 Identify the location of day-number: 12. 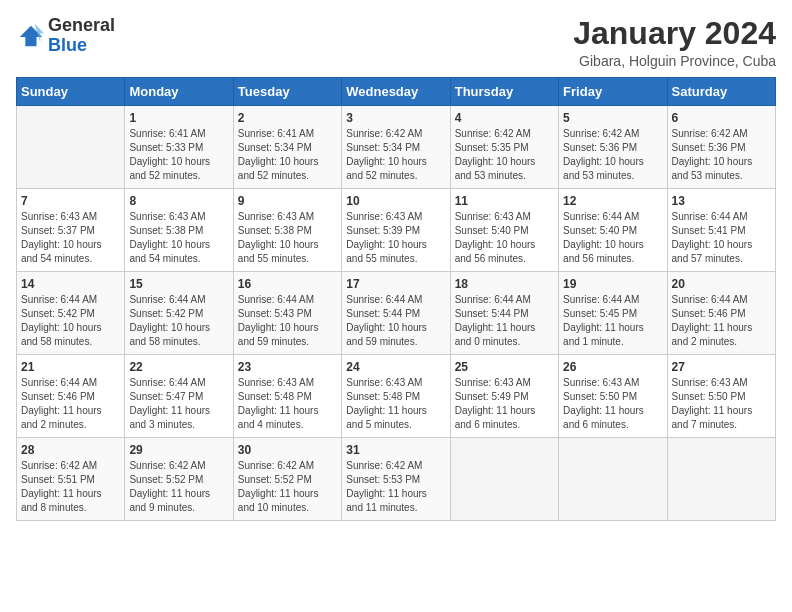
(612, 201).